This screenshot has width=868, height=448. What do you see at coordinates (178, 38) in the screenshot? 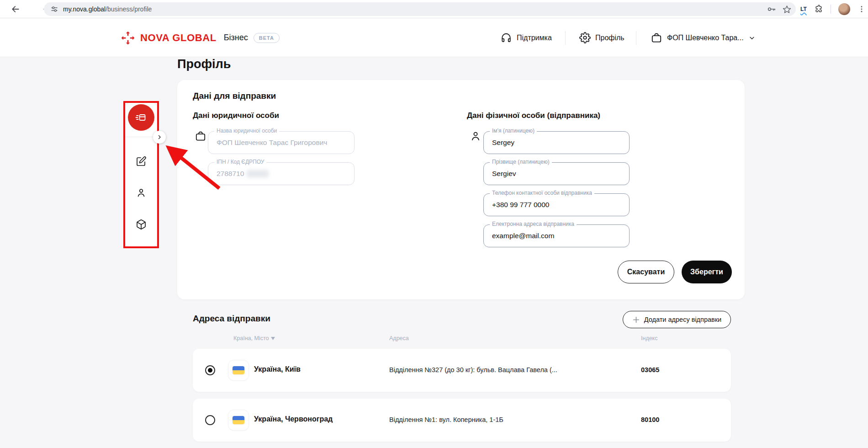
I see `brand-name: NOVA GLOBAL` at bounding box center [178, 38].